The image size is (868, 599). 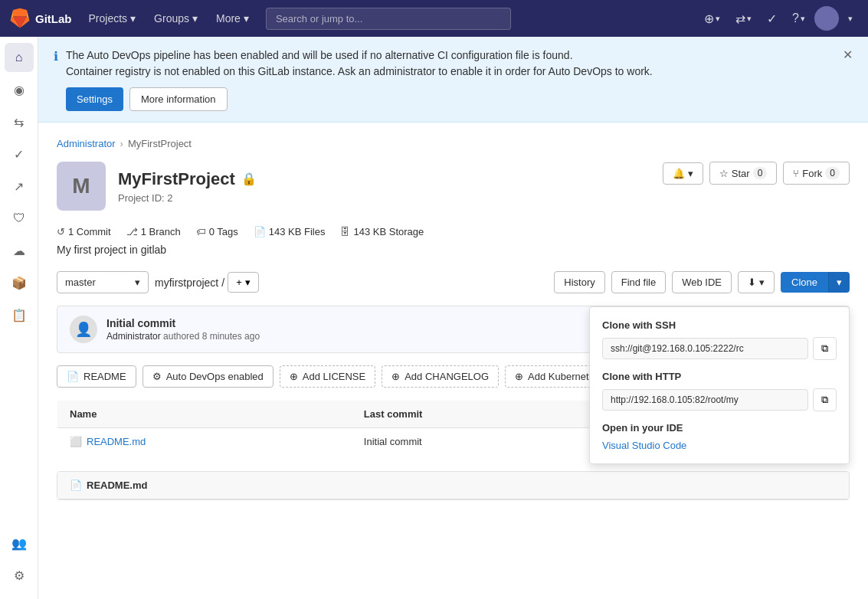 What do you see at coordinates (76, 486) in the screenshot?
I see `doc-icon: 📄` at bounding box center [76, 486].